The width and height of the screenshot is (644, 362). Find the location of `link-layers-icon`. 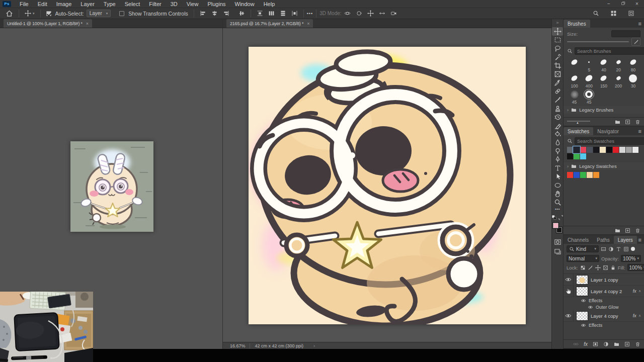

link-layers-icon is located at coordinates (576, 344).